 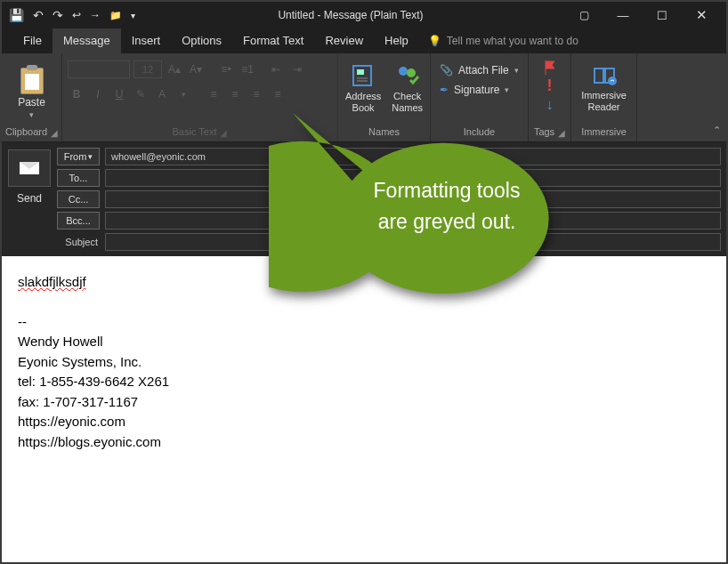 I want to click on tab-message: Message, so click(x=87, y=41).